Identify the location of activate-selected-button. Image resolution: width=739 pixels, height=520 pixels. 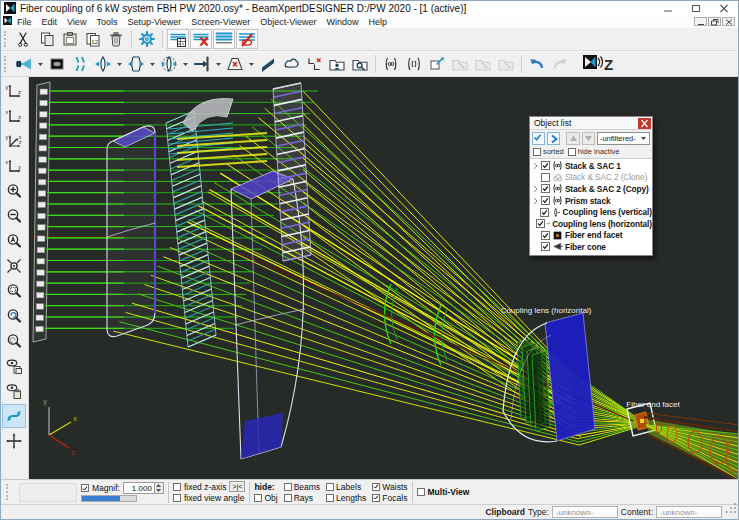
(538, 138).